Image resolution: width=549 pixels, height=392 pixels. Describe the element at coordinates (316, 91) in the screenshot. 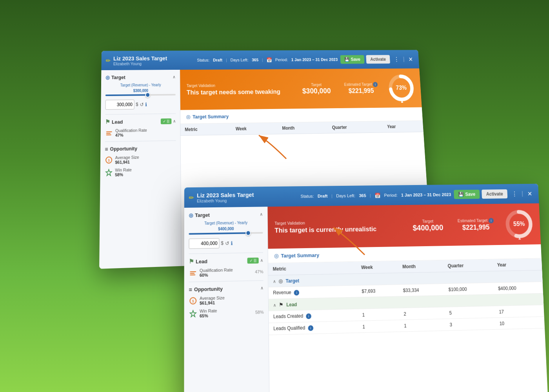

I see `back-banner-target-value: $300,000` at that location.